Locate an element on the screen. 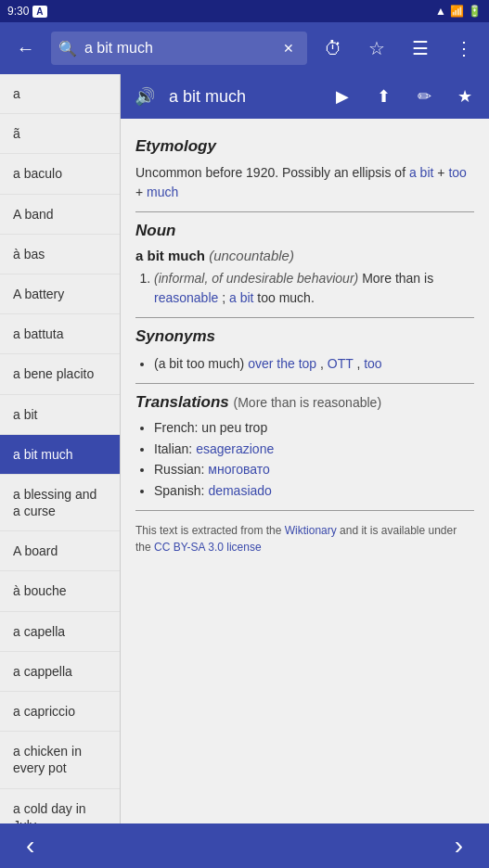 This screenshot has width=489, height=868. battery-icon: 🔋 is located at coordinates (475, 11).